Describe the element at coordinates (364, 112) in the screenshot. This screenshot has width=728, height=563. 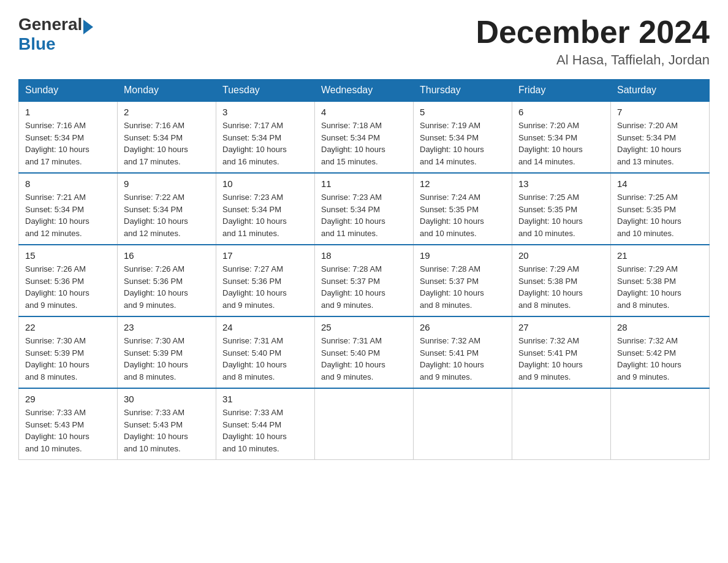
I see `day-number: 4` at that location.